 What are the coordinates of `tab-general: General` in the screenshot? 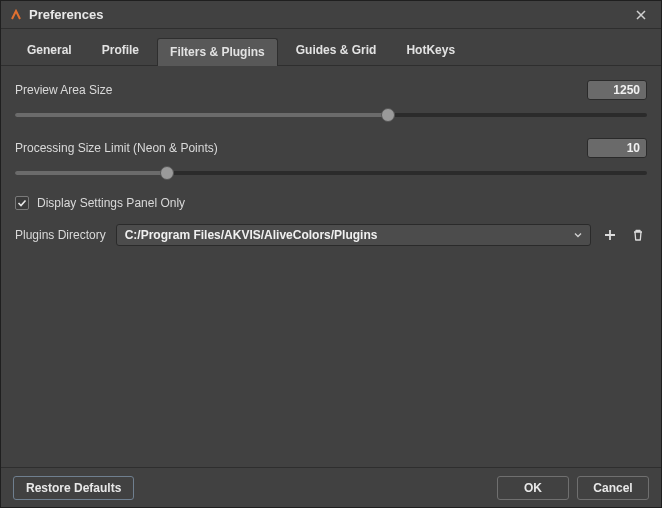 It's located at (50, 51).